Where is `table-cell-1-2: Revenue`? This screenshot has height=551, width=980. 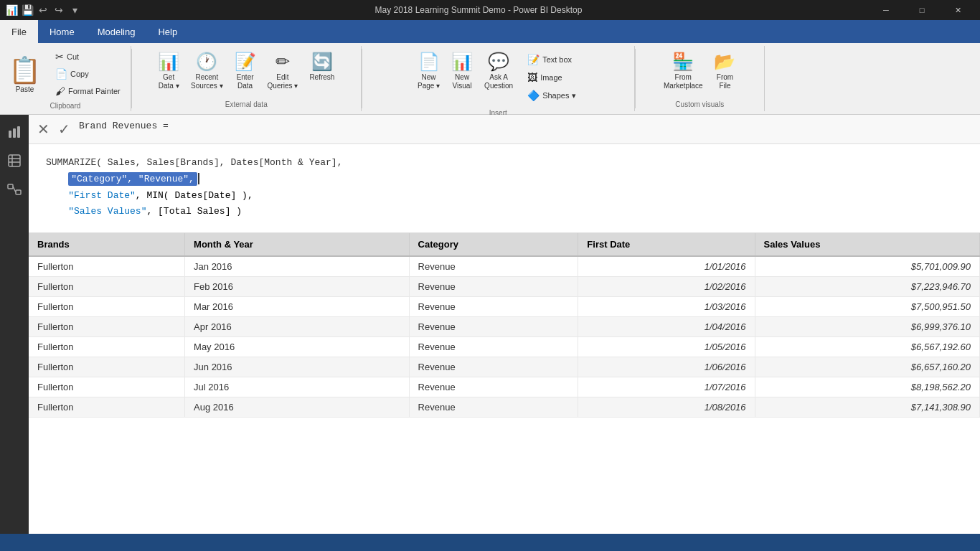 table-cell-1-2: Revenue is located at coordinates (494, 287).